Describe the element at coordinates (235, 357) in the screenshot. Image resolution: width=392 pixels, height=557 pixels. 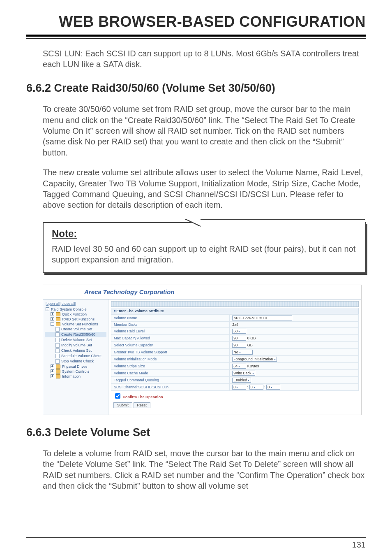
I see `form-panel: Enter The Volume Attribute Volume Name A…` at that location.